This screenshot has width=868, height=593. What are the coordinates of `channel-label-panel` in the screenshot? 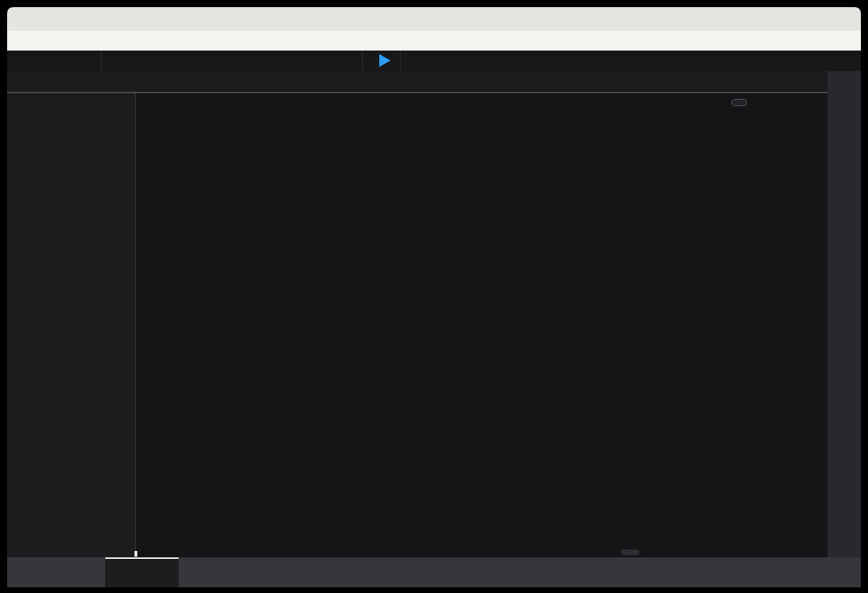 It's located at (71, 325).